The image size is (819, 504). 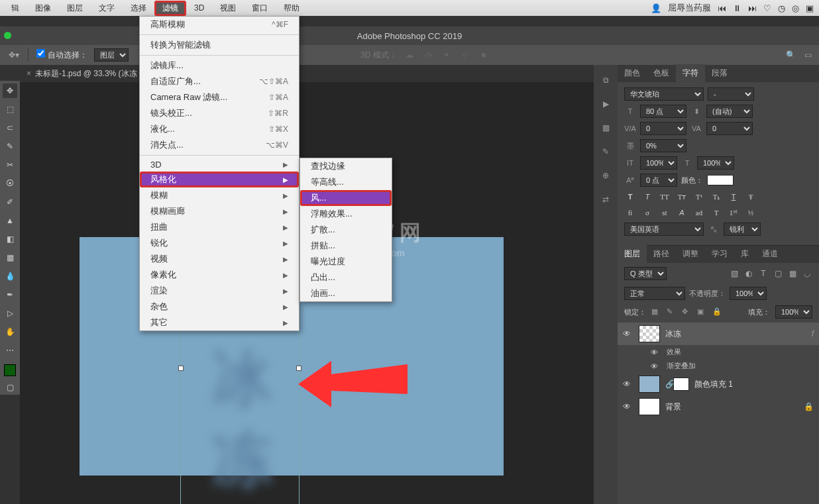 What do you see at coordinates (661, 254) in the screenshot?
I see `tab-paths: 路径` at bounding box center [661, 254].